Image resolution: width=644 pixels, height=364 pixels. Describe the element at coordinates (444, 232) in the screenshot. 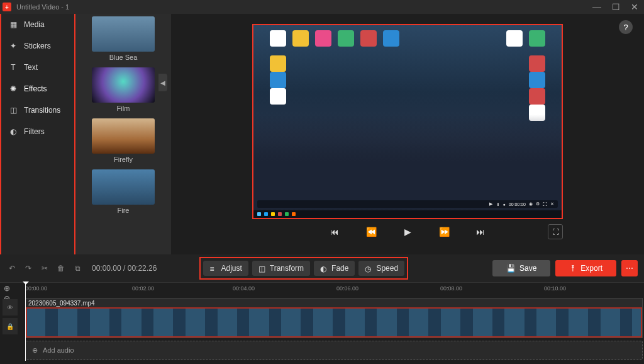

I see `forward-button: ⏩` at that location.